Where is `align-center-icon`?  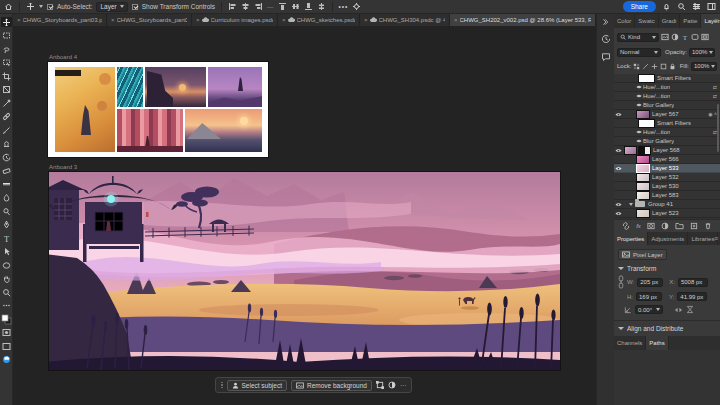 align-center-icon is located at coordinates (246, 6).